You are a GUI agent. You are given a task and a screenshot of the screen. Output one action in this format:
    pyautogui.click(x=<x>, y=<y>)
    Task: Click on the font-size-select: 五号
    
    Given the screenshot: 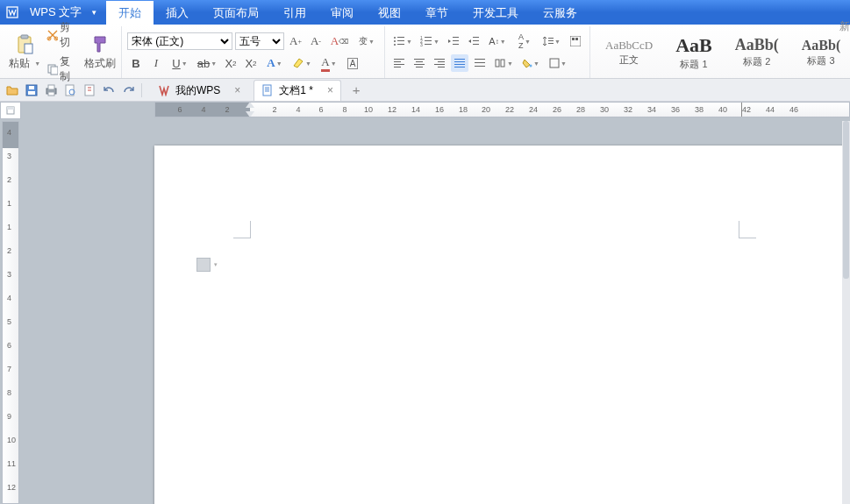 What is the action you would take?
    pyautogui.click(x=260, y=41)
    